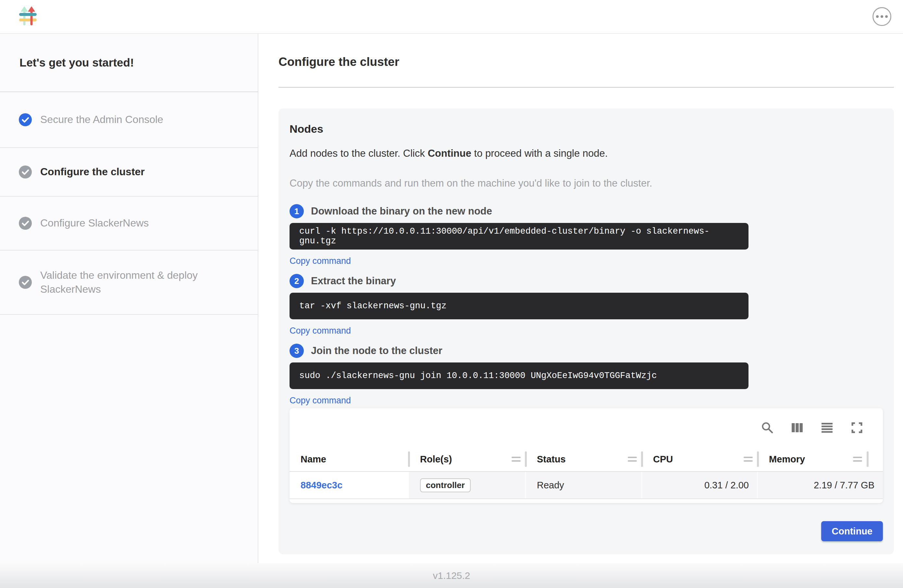  I want to click on step-1-number-badge: 1, so click(297, 211).